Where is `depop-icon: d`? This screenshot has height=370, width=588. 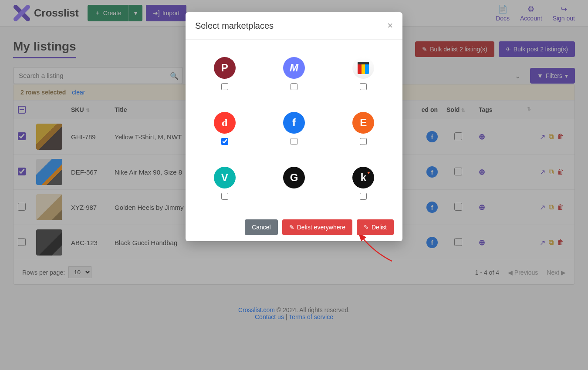 depop-icon: d is located at coordinates (225, 123).